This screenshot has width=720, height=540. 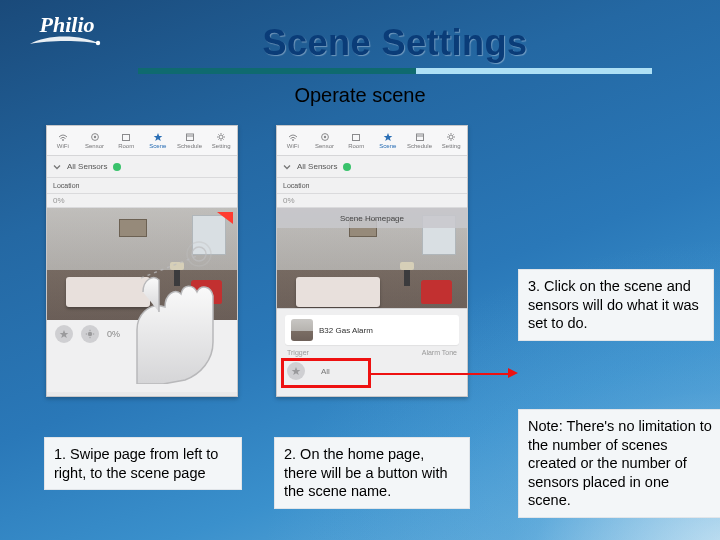 I want to click on scene-card: B32 Gas Alarm, so click(x=372, y=330).